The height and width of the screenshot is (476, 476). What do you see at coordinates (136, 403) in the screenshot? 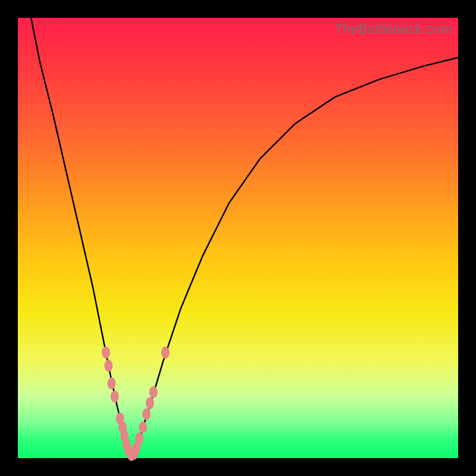
I see `curve-markers` at bounding box center [136, 403].